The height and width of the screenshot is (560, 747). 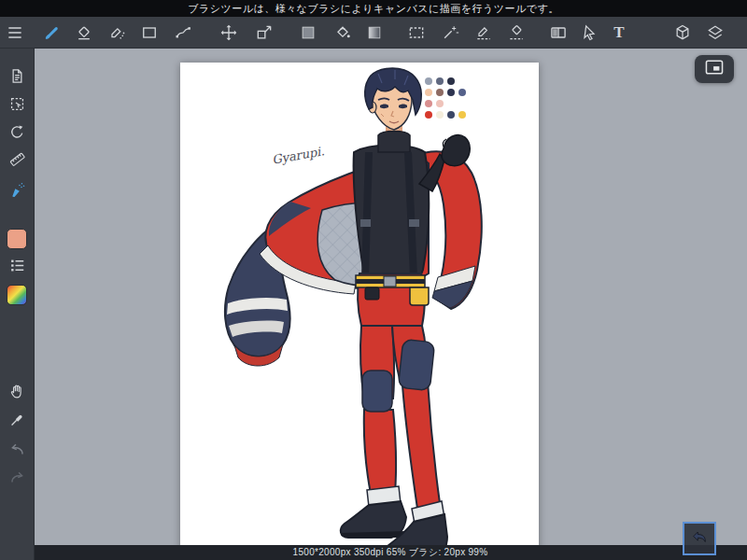 I want to click on selection-icon, so click(x=17, y=106).